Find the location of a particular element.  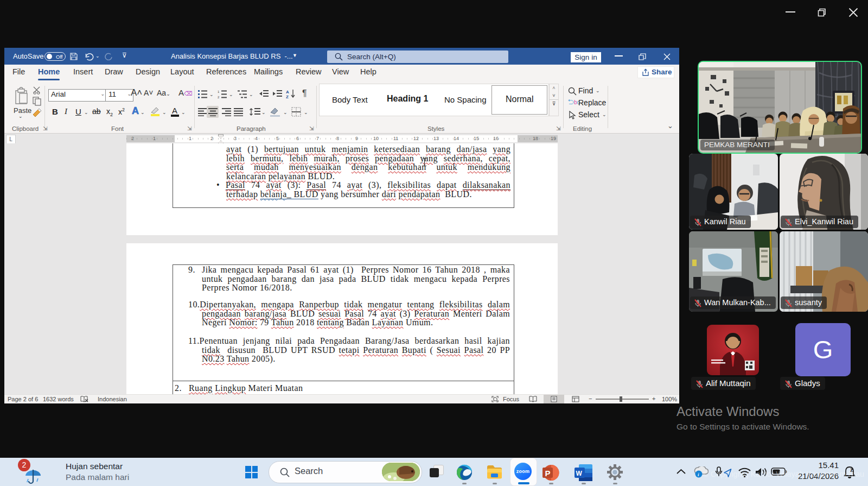

svg-text: P is located at coordinates (548, 474).